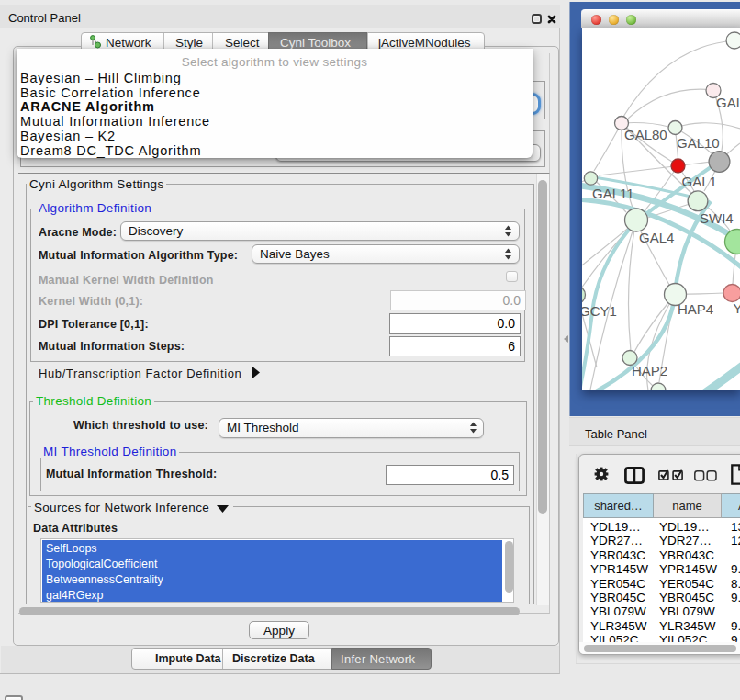 The height and width of the screenshot is (700, 740). What do you see at coordinates (646, 134) in the screenshot?
I see `svg-text: GAL80` at bounding box center [646, 134].